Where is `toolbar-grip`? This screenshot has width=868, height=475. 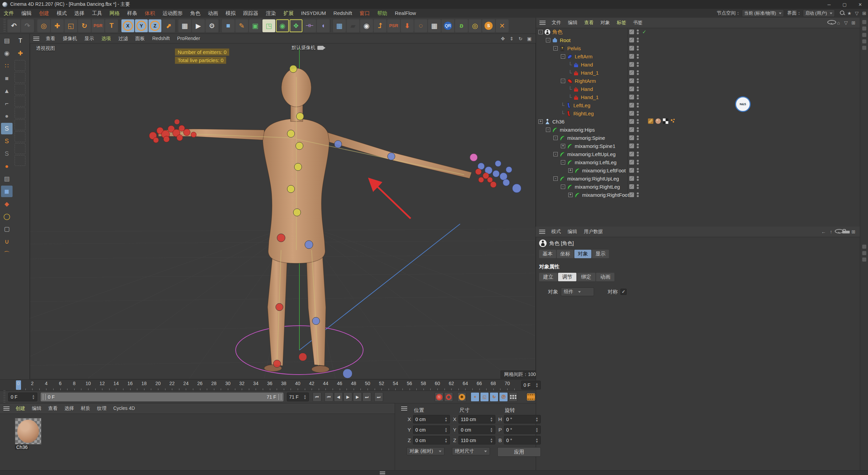 toolbar-grip is located at coordinates (5, 26).